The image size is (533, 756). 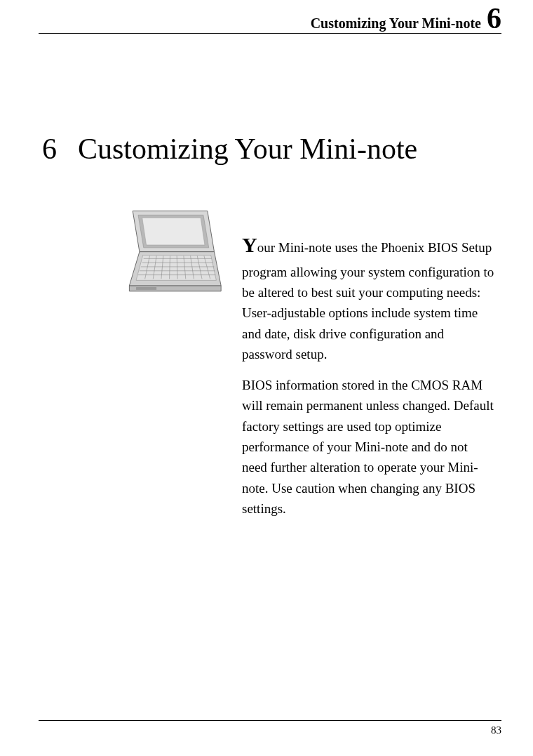 What do you see at coordinates (368, 447) in the screenshot?
I see `paragraph-2: BIOS information stored in the CMOS RAM …` at bounding box center [368, 447].